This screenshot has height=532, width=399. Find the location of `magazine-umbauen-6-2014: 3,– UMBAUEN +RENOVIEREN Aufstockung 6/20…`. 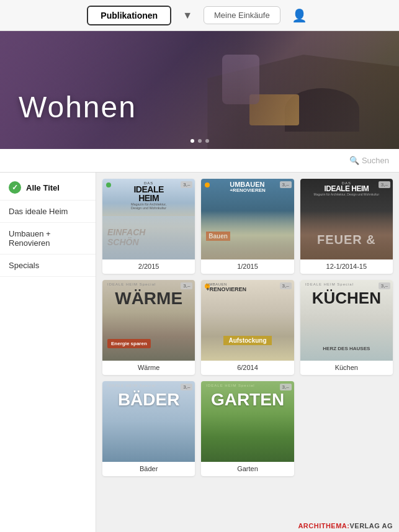

magazine-umbauen-6-2014: 3,– UMBAUEN +RENOVIEREN Aufstockung 6/20… is located at coordinates (247, 328).